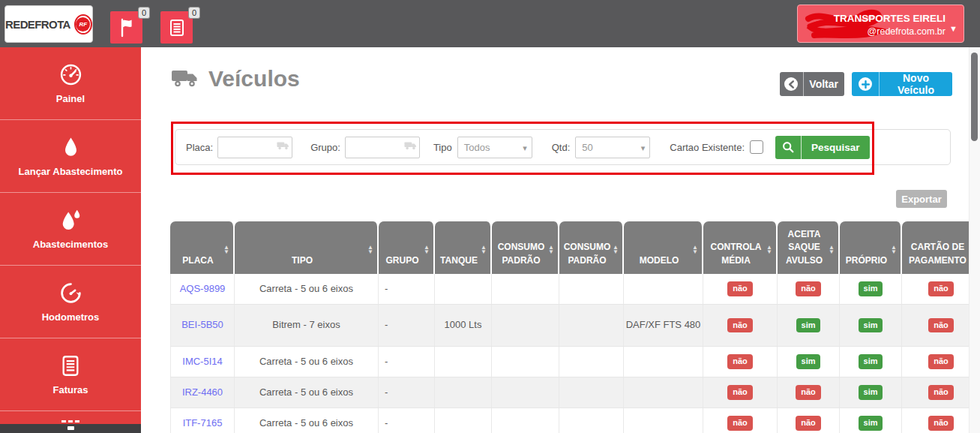  What do you see at coordinates (202, 325) in the screenshot?
I see `plate-link: BEI-5B50` at bounding box center [202, 325].